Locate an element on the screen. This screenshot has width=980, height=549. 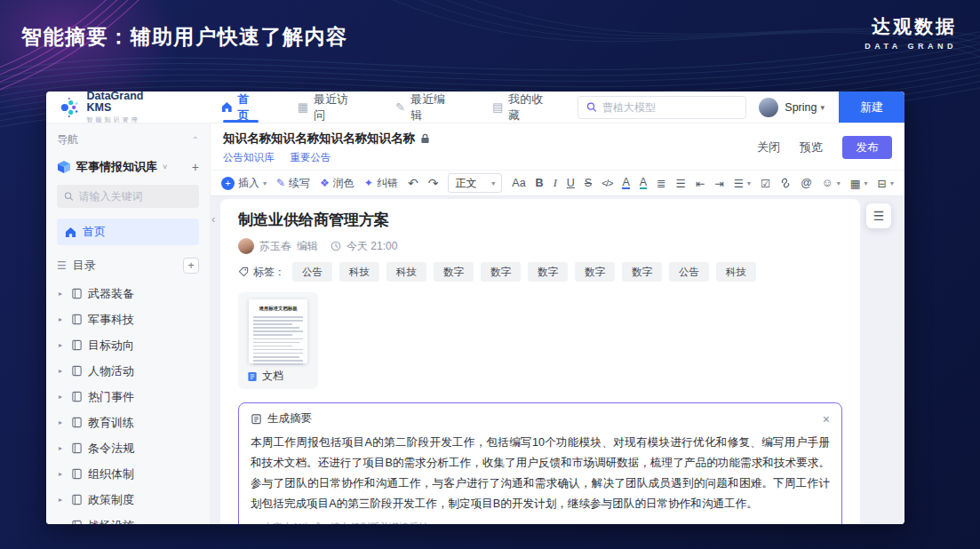
emoji-button: ☺ ▾ is located at coordinates (832, 183).